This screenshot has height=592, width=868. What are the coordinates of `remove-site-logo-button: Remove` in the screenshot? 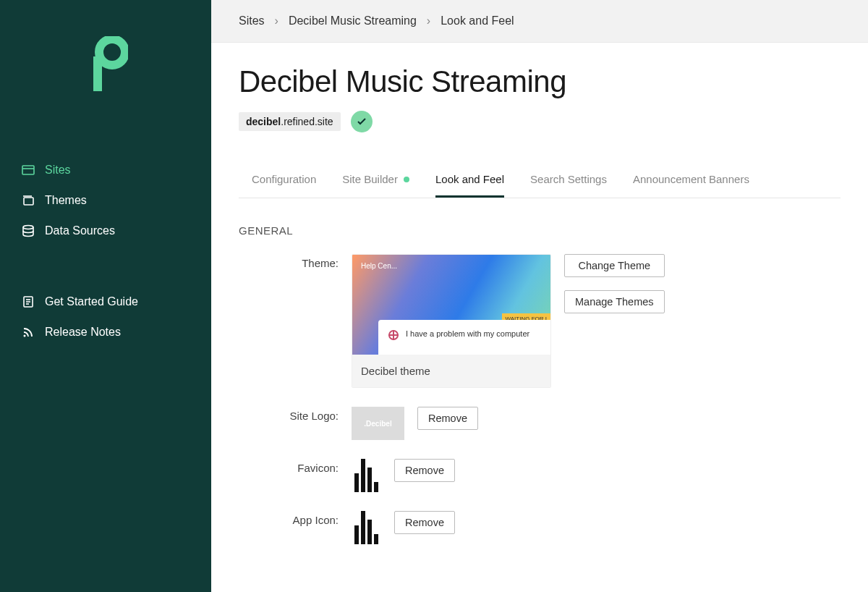 It's located at (448, 418).